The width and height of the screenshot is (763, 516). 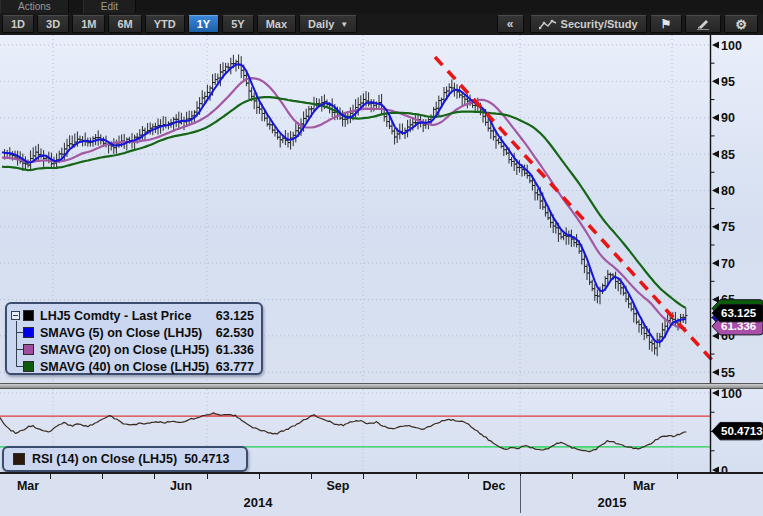 I want to click on legend-value: 63.777, so click(x=235, y=367).